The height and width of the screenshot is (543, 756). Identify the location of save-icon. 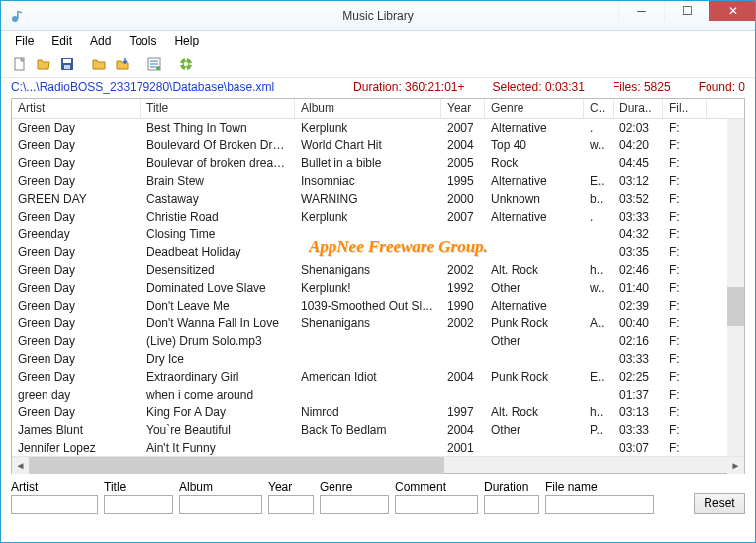
(67, 64).